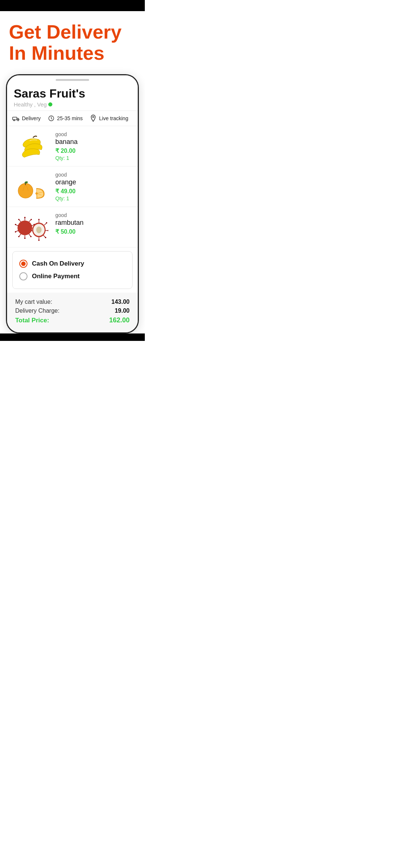  Describe the element at coordinates (94, 191) in the screenshot. I see `orange-price: ₹ 49.00` at that location.